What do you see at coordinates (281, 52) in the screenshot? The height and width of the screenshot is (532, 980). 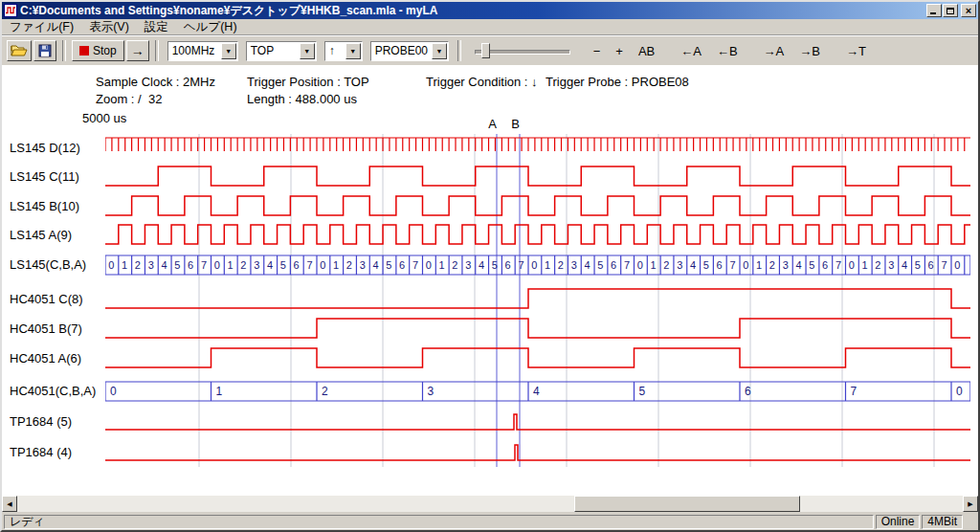 I see `trigger-position-select: TOP ▼` at bounding box center [281, 52].